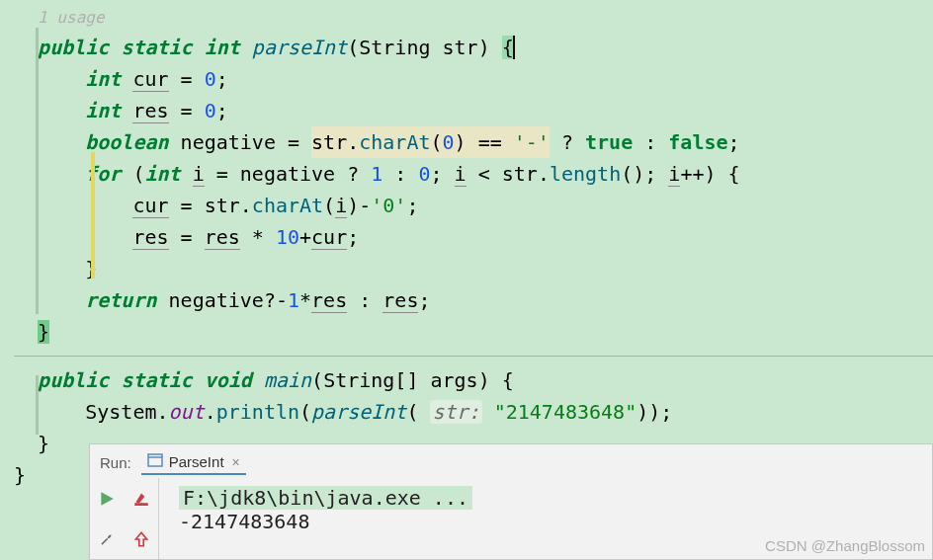 This screenshot has height=560, width=933. I want to click on var-cur: cur, so click(150, 79).